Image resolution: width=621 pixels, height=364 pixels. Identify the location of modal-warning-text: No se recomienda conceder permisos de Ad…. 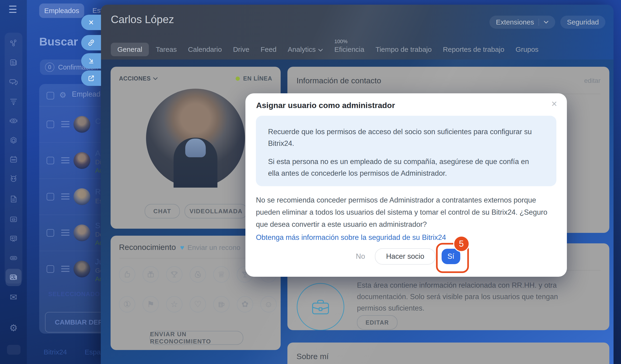
(408, 212).